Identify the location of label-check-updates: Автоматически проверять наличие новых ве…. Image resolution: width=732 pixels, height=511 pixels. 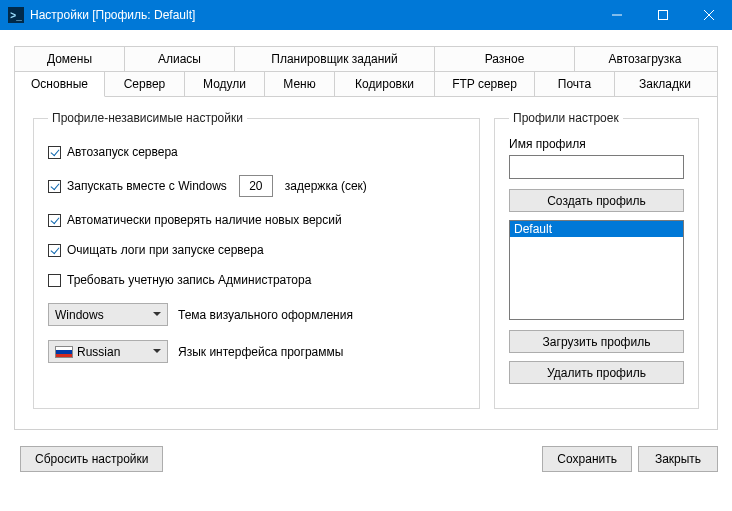
(204, 220).